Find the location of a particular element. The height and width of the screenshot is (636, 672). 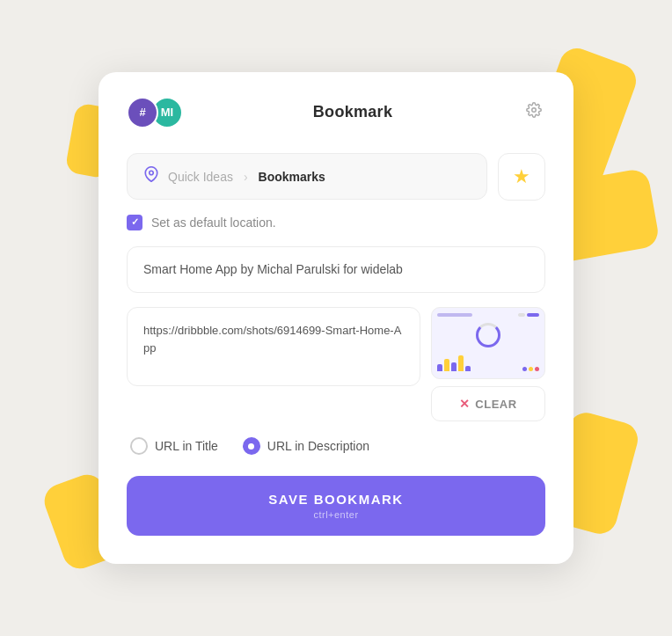

default-location-label: Set as default location. is located at coordinates (214, 223).